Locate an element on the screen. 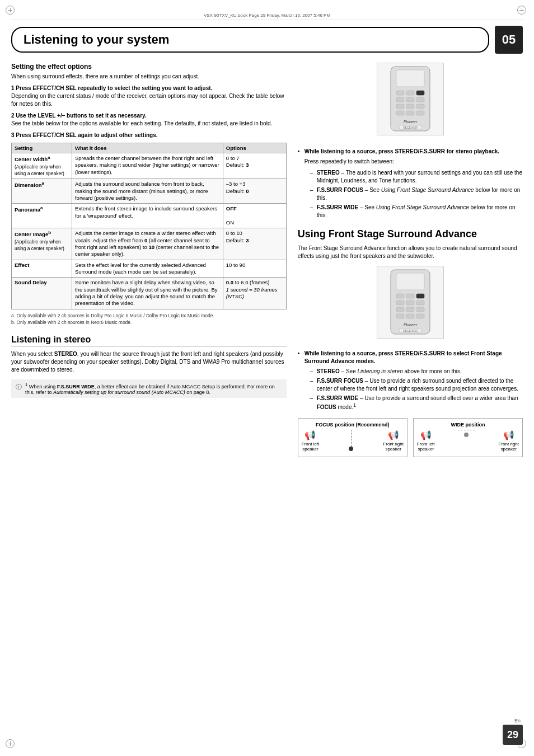  chapter-badge: 05 is located at coordinates (509, 40).